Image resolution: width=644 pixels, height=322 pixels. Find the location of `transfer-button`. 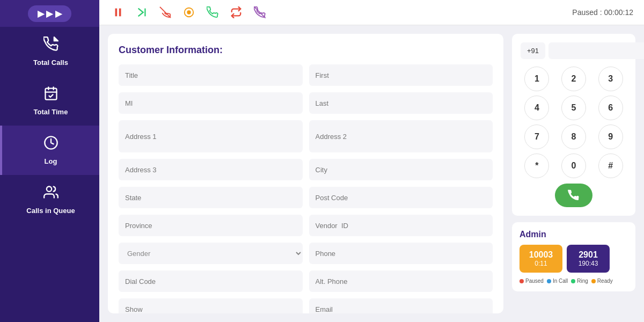

transfer-button is located at coordinates (236, 12).